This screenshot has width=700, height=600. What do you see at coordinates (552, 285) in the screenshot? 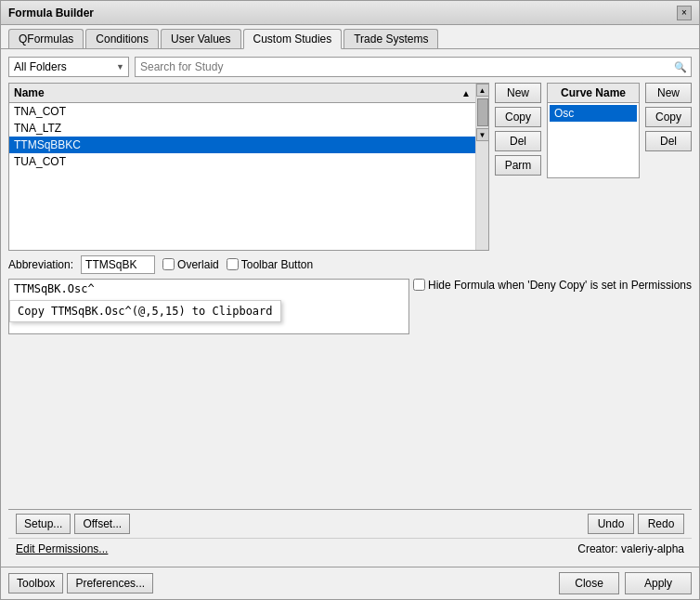
I see `hide-formula-area: Hide Formula when 'Deny Copy' is set in …` at bounding box center [552, 285].